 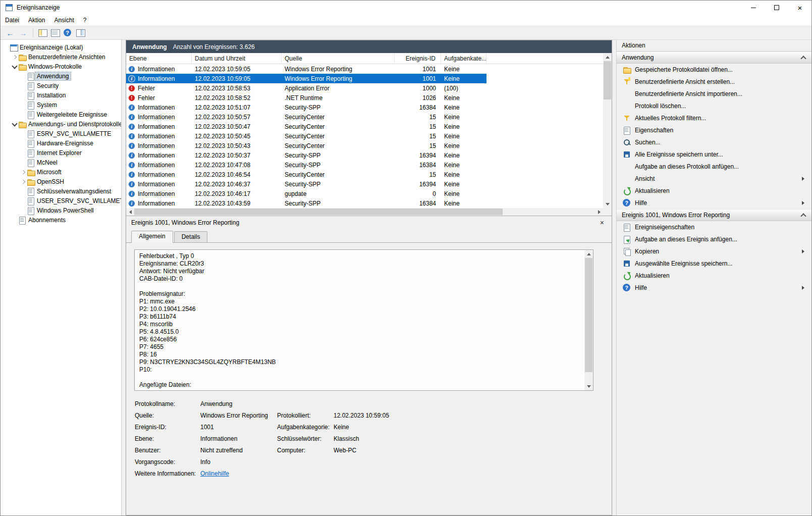 What do you see at coordinates (306, 98) in the screenshot?
I see `event-row: !Fehler12.02.2023 10:58:52.NET Runtime10…` at bounding box center [306, 98].